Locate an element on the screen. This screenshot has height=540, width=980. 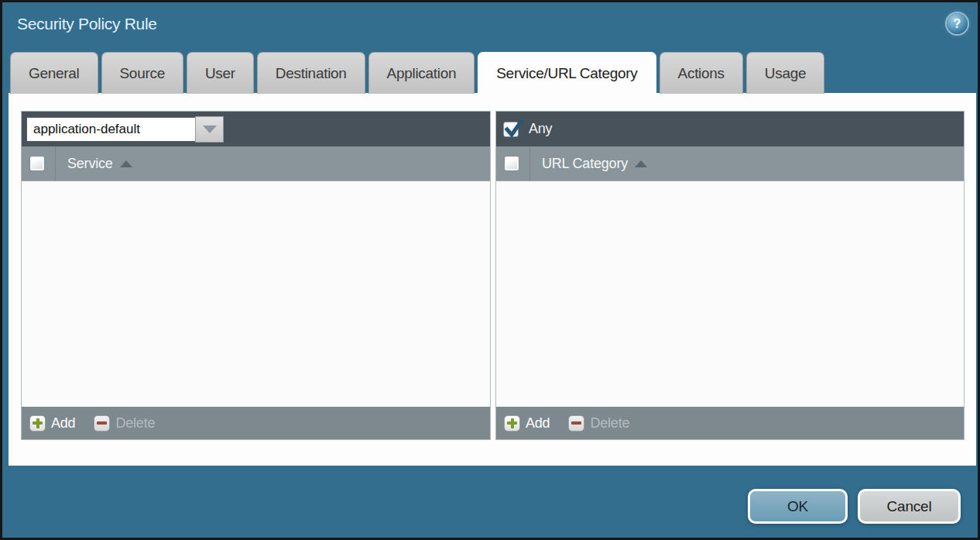
tab-user: User is located at coordinates (220, 73).